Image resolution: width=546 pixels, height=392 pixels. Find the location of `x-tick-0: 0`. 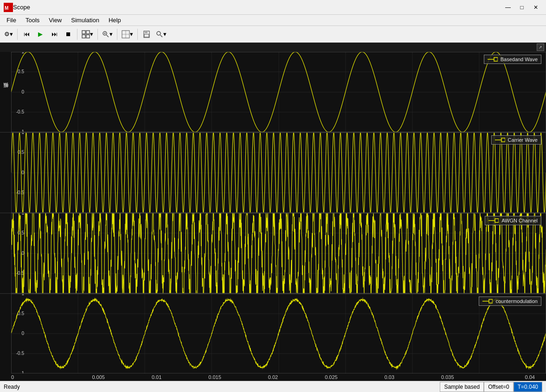

x-tick-0: 0 is located at coordinates (40, 377).